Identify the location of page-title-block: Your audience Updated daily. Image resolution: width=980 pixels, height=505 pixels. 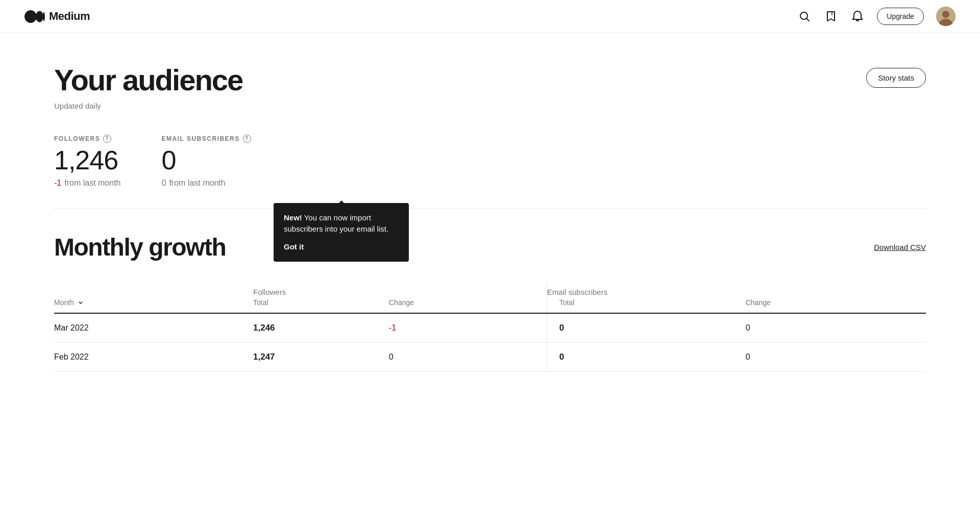
(148, 87).